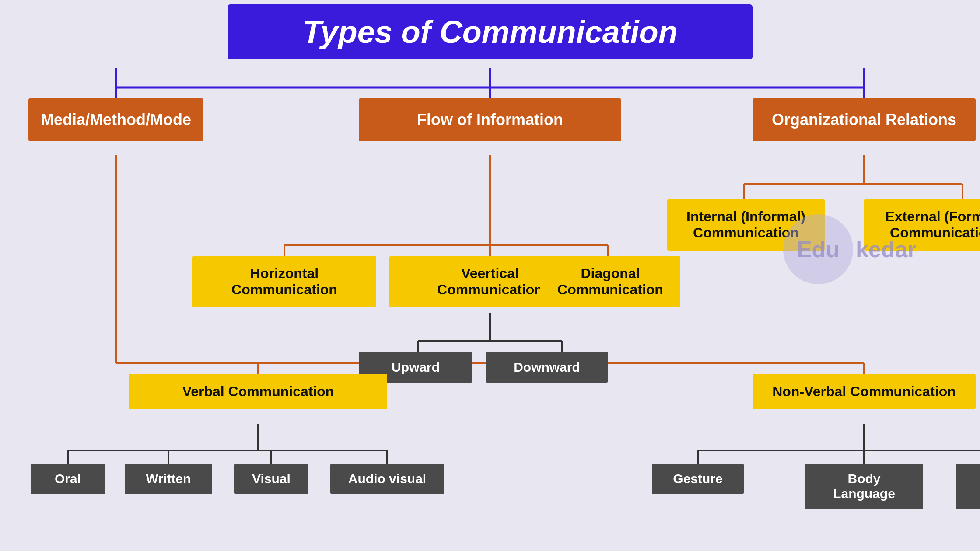 This screenshot has width=980, height=551. Describe the element at coordinates (698, 479) in the screenshot. I see `gesture-box: Gesture` at that location.